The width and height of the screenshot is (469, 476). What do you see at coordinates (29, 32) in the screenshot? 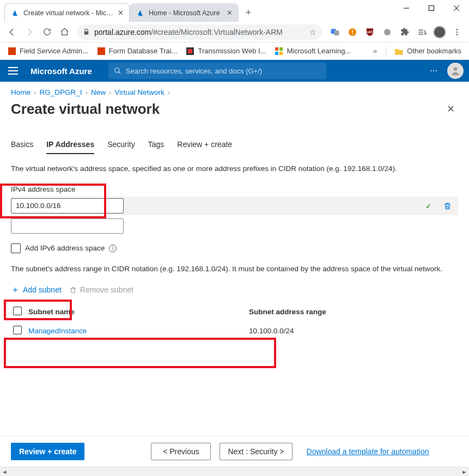
I see `forward-button` at bounding box center [29, 32].